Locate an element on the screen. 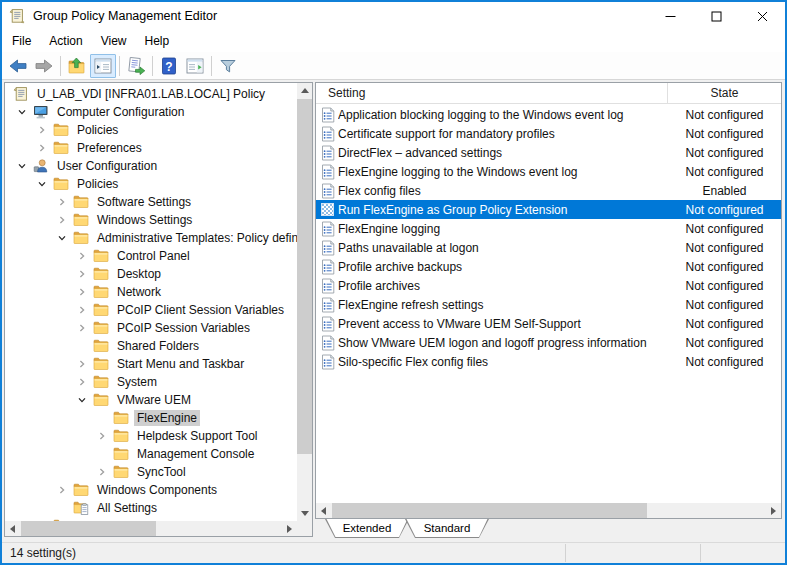 This screenshot has width=787, height=565. tree-item: Network is located at coordinates (151, 292).